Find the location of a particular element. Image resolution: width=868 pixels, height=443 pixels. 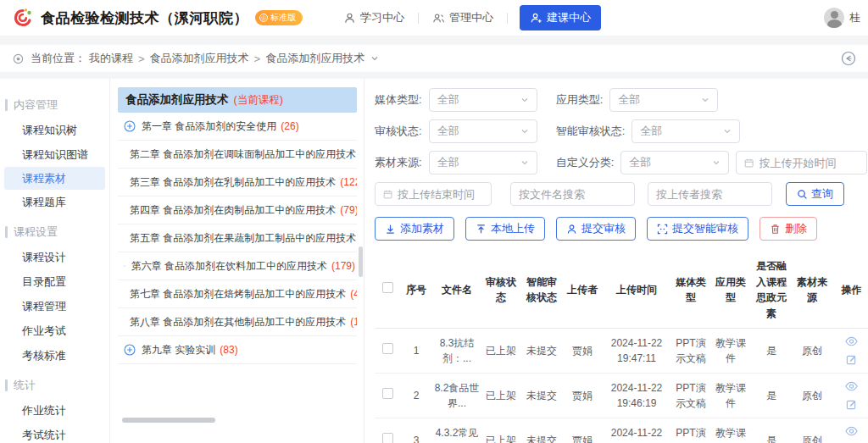

person-check-icon is located at coordinates (571, 229).